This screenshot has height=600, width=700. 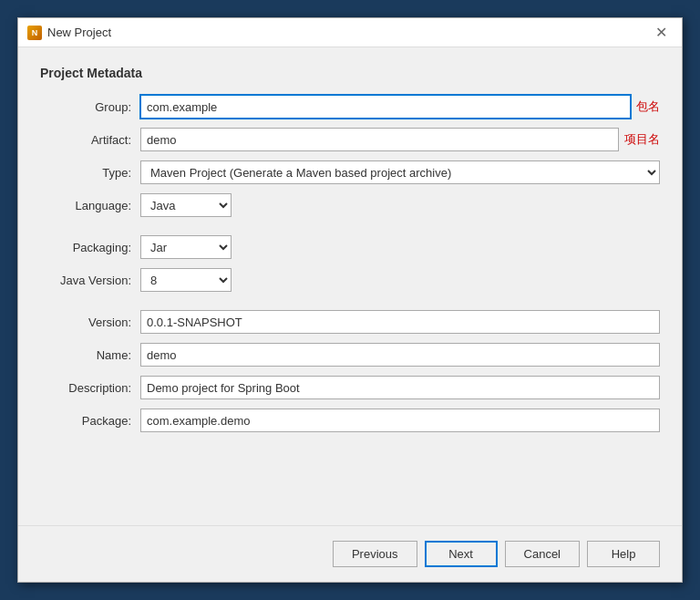 I want to click on artifact-input, so click(x=379, y=140).